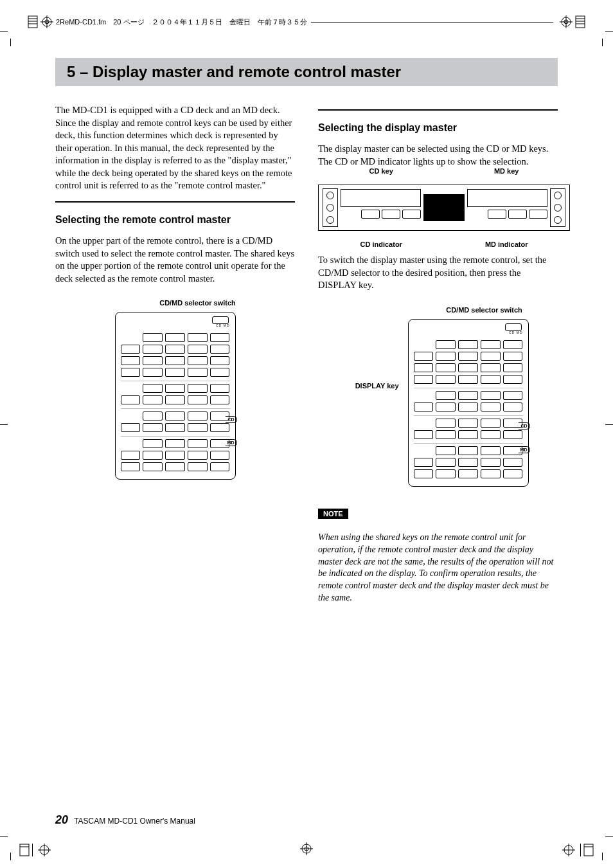  What do you see at coordinates (468, 402) in the screenshot?
I see `remote-illustration: CD MD` at bounding box center [468, 402].